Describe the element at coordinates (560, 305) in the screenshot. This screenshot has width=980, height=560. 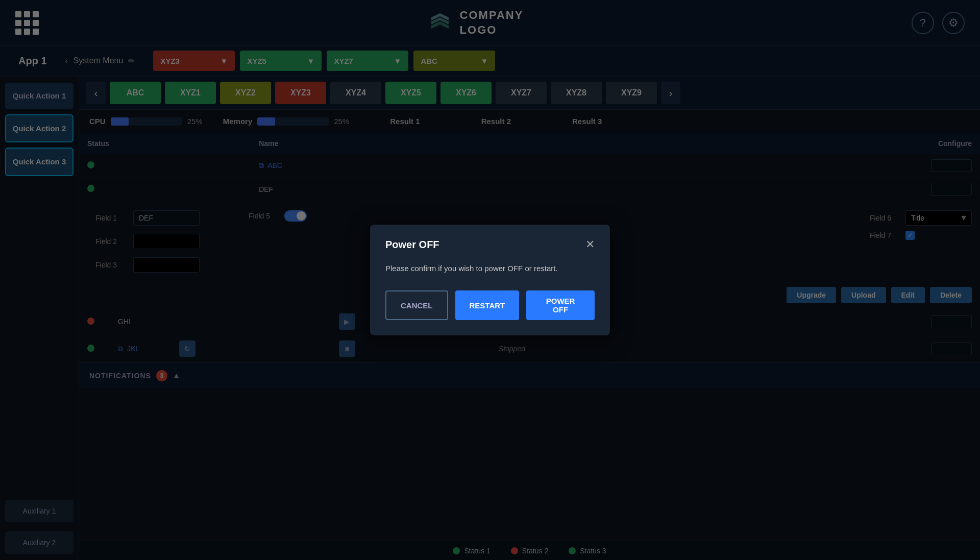
I see `modal-poweroff-button: POWER OFF` at that location.